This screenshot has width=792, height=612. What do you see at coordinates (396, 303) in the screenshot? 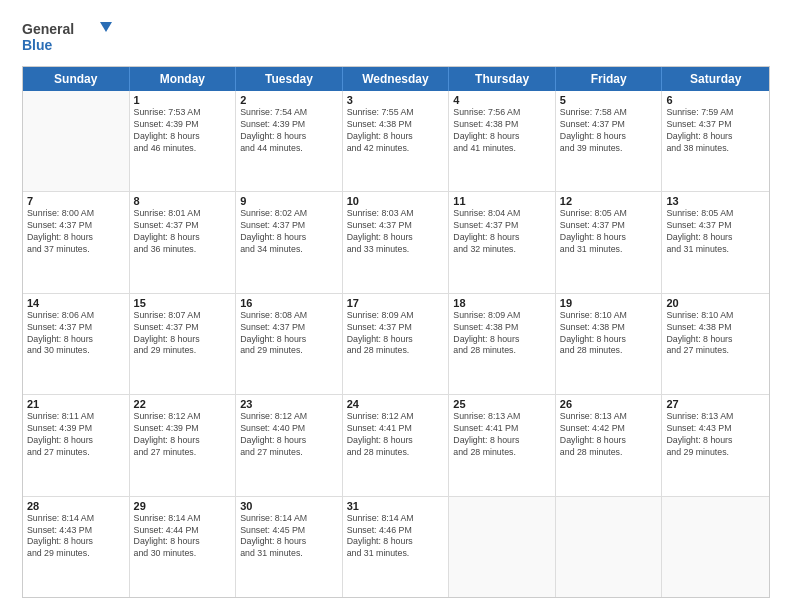
I see `cell-date-number: 17` at bounding box center [396, 303].